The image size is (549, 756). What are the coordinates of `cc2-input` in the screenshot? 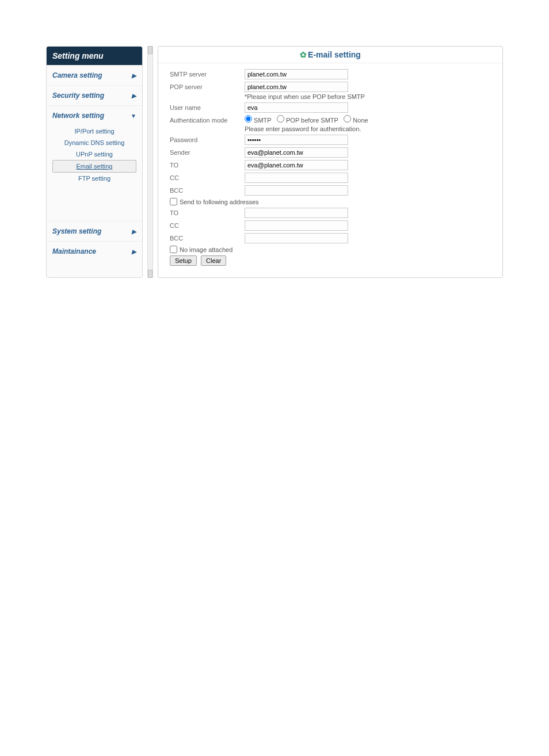 It's located at (296, 226).